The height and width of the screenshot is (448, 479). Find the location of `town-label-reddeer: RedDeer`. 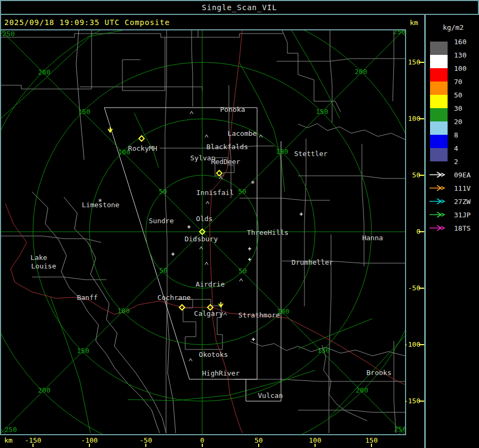

town-label-reddeer: RedDeer is located at coordinates (226, 162).